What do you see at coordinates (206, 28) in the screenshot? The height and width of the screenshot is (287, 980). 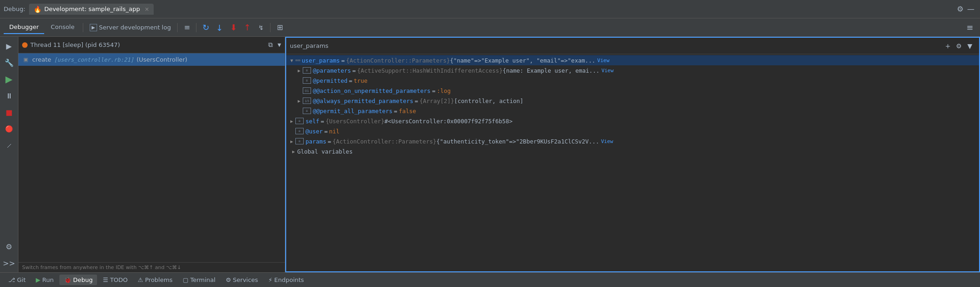 I see `step-over-button: ↻` at bounding box center [206, 28].